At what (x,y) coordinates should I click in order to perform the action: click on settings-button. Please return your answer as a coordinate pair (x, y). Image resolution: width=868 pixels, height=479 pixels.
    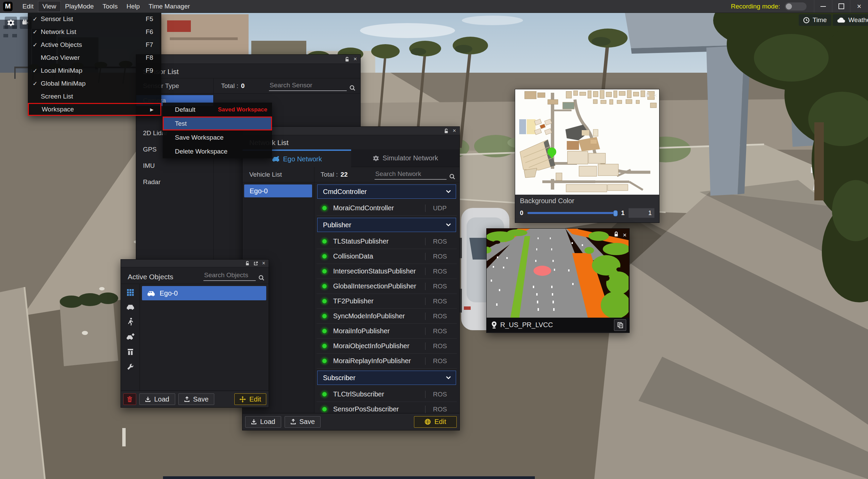
    Looking at the image, I should click on (11, 23).